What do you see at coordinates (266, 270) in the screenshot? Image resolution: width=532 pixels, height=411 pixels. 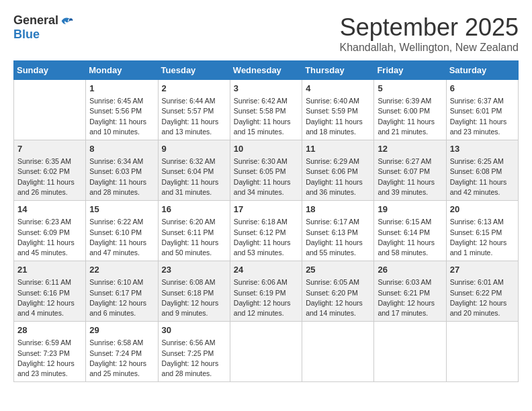 I see `day-number: 24` at bounding box center [266, 270].